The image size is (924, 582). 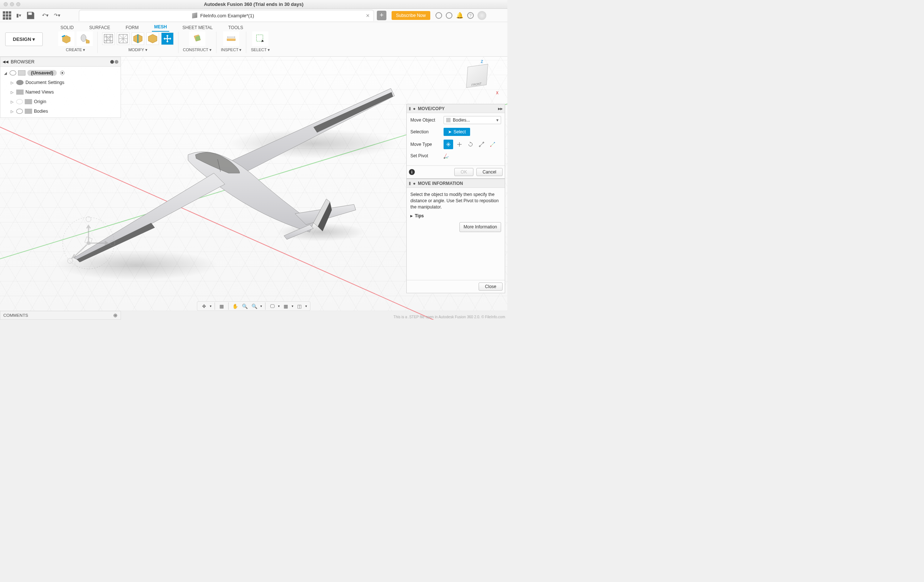 What do you see at coordinates (66, 39) in the screenshot?
I see `insert-mesh-icon` at bounding box center [66, 39].